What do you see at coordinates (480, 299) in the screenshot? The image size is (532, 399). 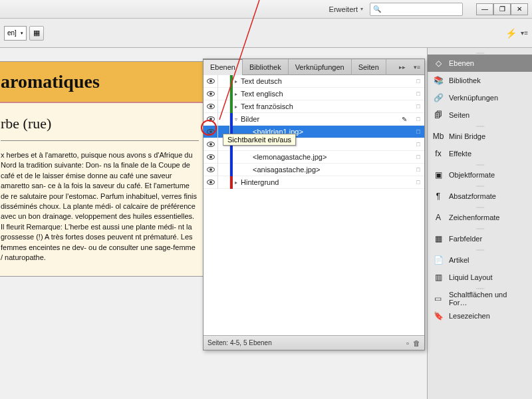 I see `dock-item-schaltfl-chen-und-for-: ▭Schaltflächen und For…` at bounding box center [480, 299].